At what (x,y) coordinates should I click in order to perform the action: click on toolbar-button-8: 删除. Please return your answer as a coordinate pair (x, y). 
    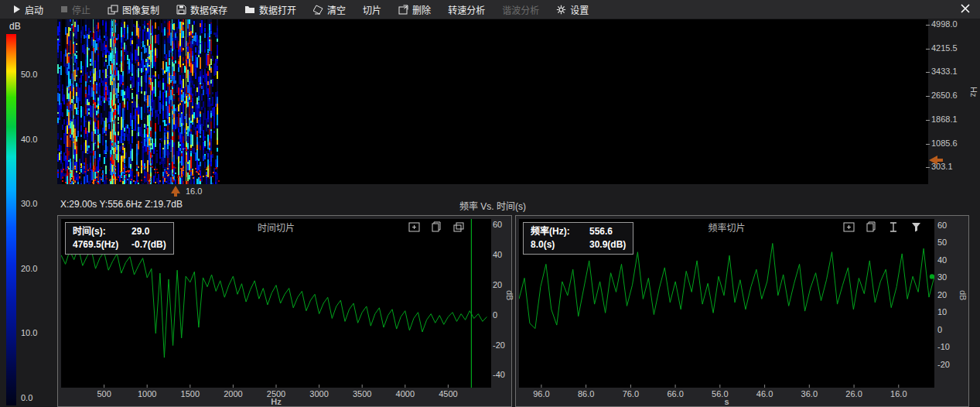
    Looking at the image, I should click on (415, 9).